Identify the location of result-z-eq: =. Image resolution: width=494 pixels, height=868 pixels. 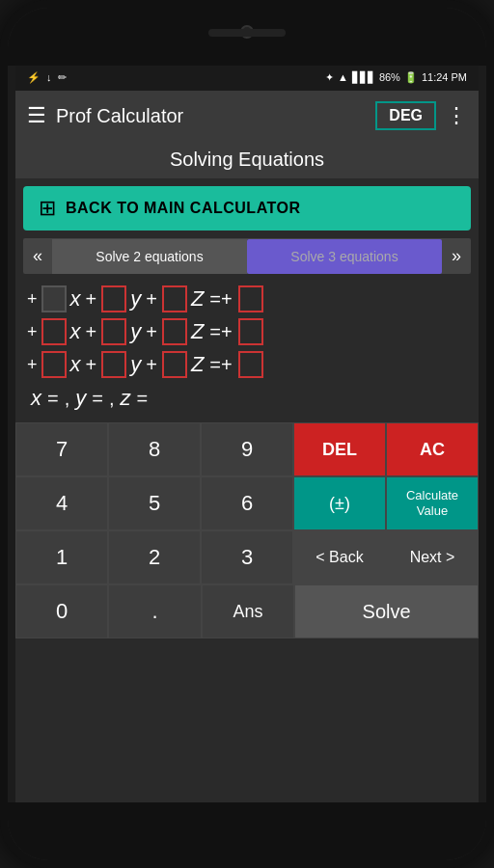
(143, 399).